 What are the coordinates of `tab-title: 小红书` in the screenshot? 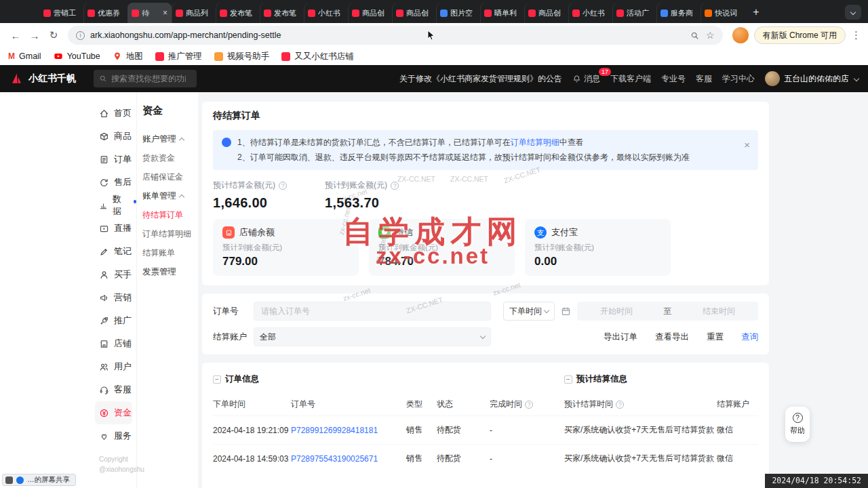 It's located at (331, 14).